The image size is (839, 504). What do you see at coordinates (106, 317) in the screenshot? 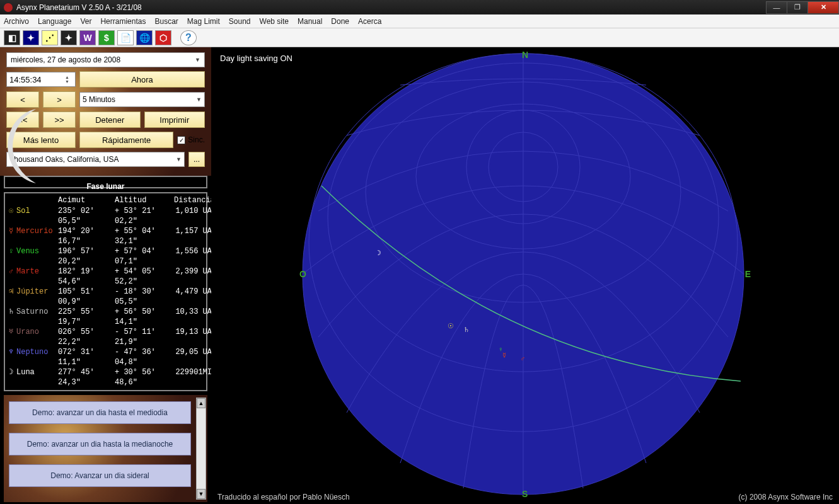
I see `planet-row: ♄Saturno225° 55' 19,7"+ 56° 50' 14,1"10,…` at bounding box center [106, 317].